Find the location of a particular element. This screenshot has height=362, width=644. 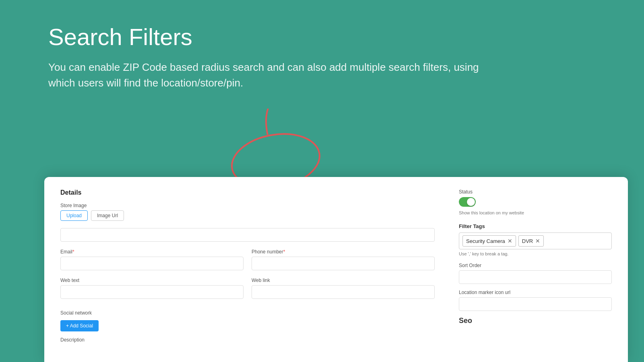

right-column: Status Show this location on my website … is located at coordinates (535, 272).